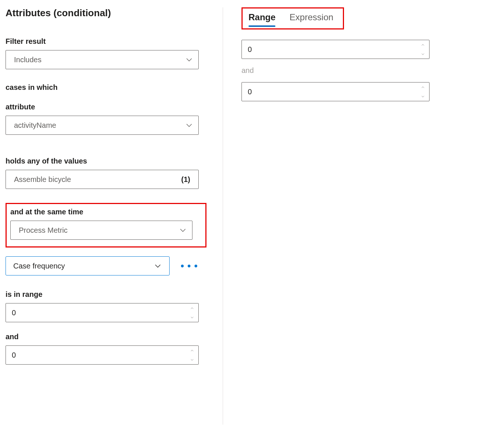 This screenshot has height=432, width=504. I want to click on holds-values-text: Assemble bicycle, so click(43, 180).